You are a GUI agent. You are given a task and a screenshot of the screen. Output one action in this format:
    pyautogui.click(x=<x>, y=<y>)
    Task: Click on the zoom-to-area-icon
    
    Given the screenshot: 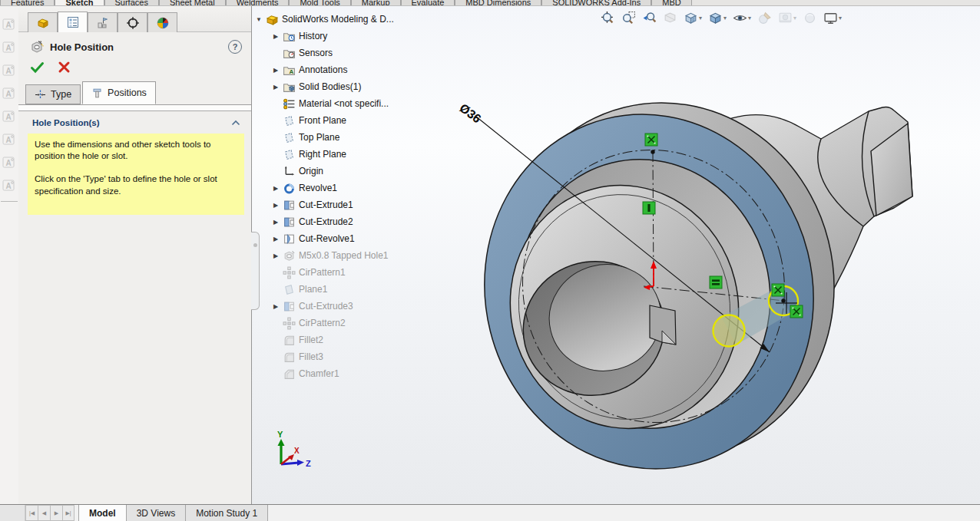 What is the action you would take?
    pyautogui.click(x=628, y=18)
    